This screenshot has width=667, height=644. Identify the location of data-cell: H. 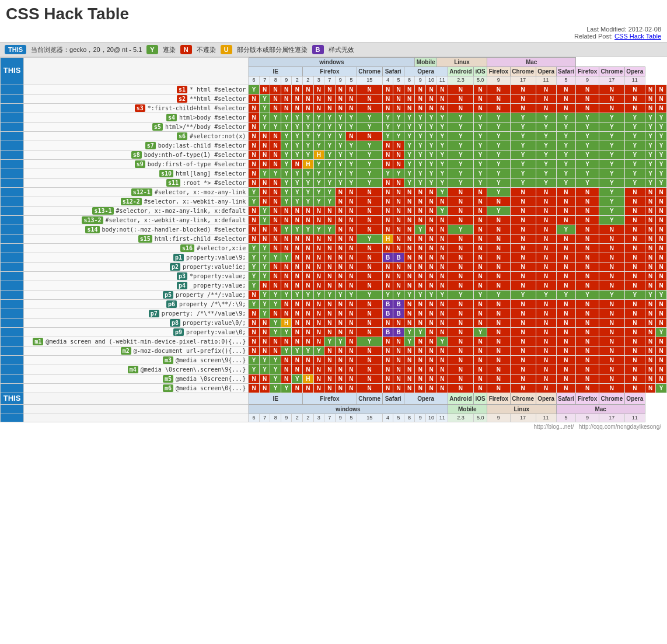
(308, 164).